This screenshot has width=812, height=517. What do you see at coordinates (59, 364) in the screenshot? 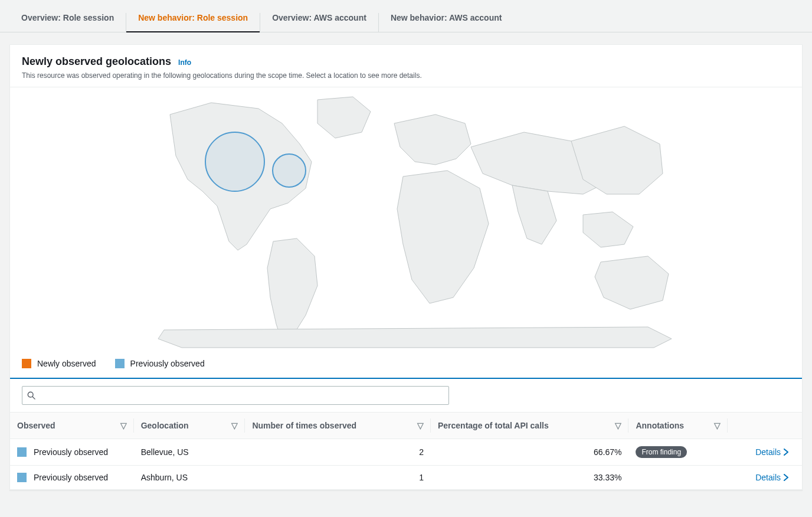
I see `legend-item-new: Newly observed` at bounding box center [59, 364].